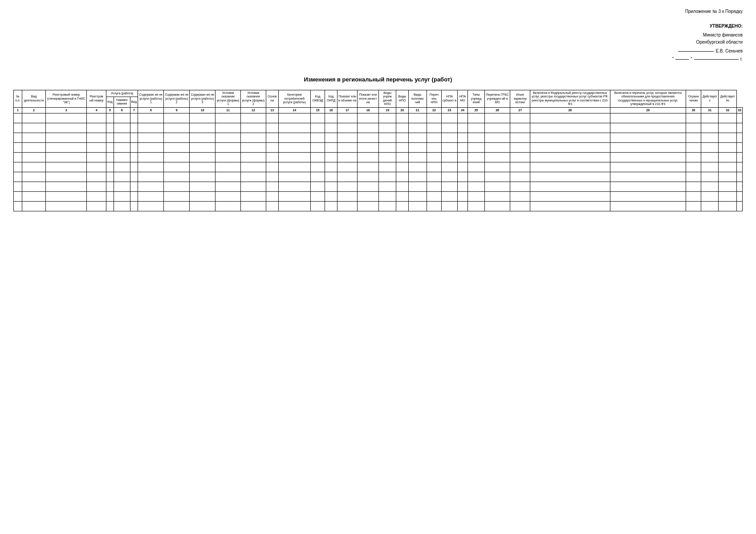 Image resolution: width=756 pixels, height=534 pixels. What do you see at coordinates (177, 110) in the screenshot?
I see `num-9: 9` at bounding box center [177, 110].